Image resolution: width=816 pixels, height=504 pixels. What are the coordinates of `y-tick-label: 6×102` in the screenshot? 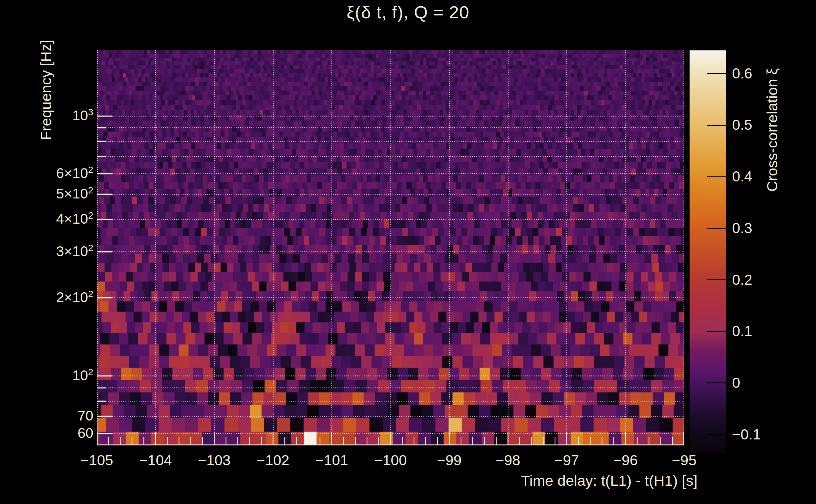 It's located at (54, 173).